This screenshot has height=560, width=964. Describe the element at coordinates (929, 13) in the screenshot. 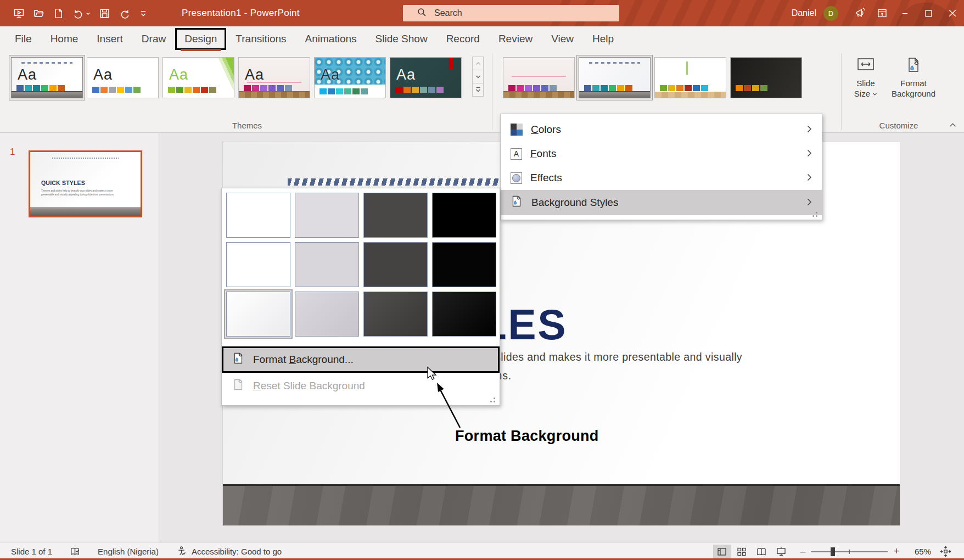

I see `maximize-button` at that location.